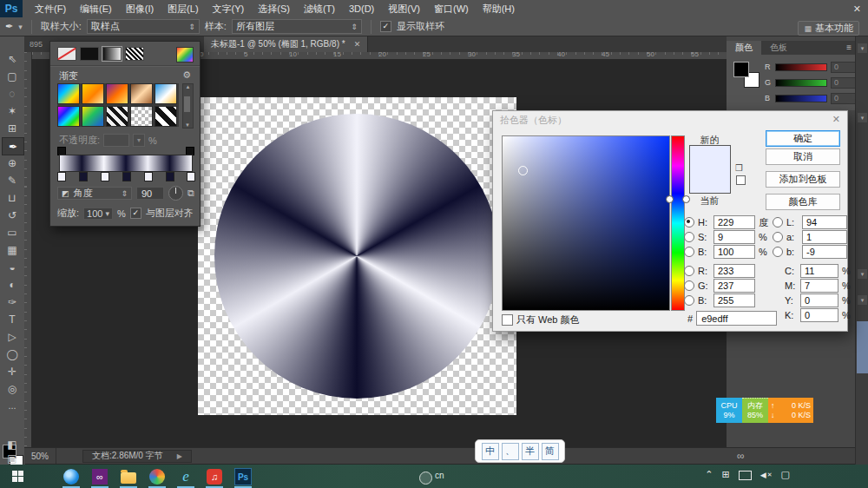 The image size is (868, 488). I want to click on scale-field: 100 ▾, so click(98, 214).